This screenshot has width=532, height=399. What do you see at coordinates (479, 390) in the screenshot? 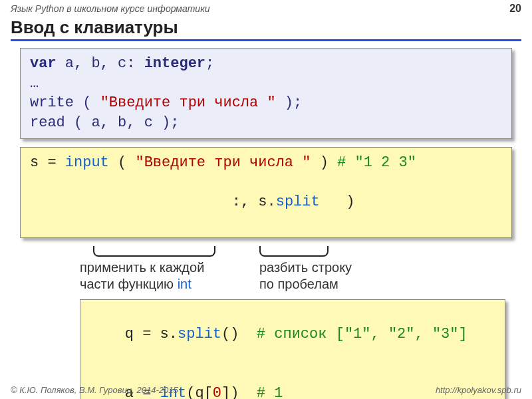
I see `url-text: http://kpolyakov.spb.ru` at bounding box center [479, 390].